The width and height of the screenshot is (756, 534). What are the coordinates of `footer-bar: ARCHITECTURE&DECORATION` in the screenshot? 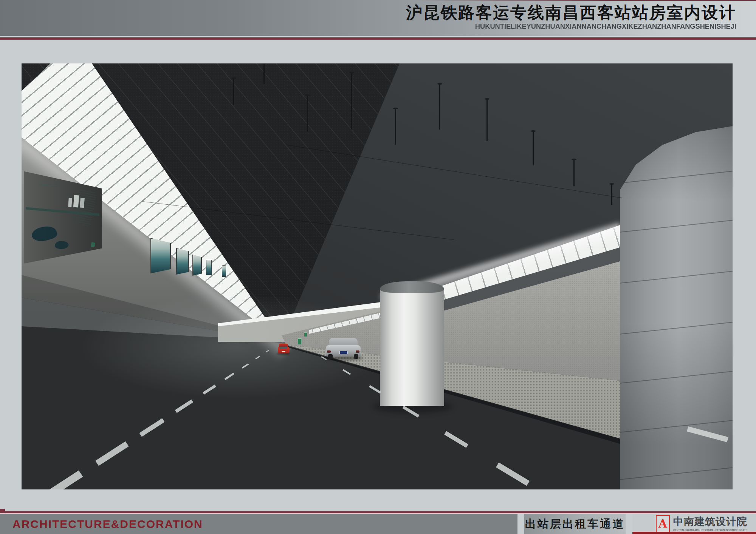 It's located at (259, 524).